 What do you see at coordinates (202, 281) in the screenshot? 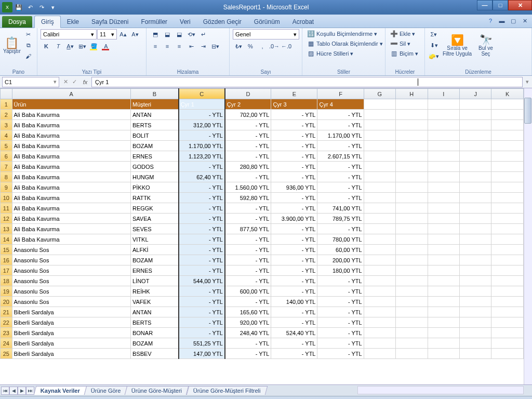
I see `cell: 544,00 YTL` at bounding box center [202, 281].